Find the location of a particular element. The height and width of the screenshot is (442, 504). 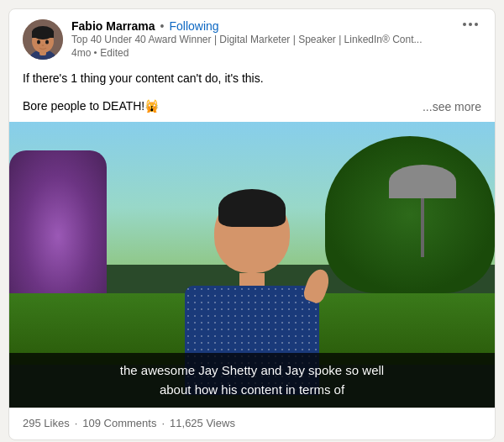

three-dots-icon is located at coordinates (470, 24).